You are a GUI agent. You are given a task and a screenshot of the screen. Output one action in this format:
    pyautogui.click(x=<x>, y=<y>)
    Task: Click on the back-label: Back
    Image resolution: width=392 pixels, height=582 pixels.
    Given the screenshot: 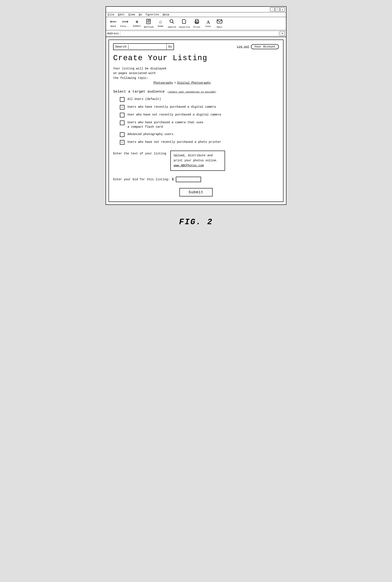 What is the action you would take?
    pyautogui.click(x=113, y=26)
    